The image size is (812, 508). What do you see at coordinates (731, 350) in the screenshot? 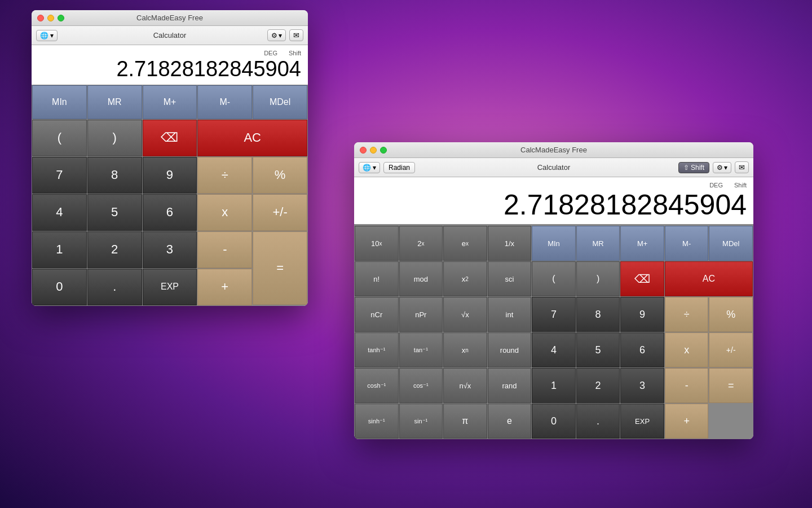
I see `large-btn-plusminus: +/-` at bounding box center [731, 350].